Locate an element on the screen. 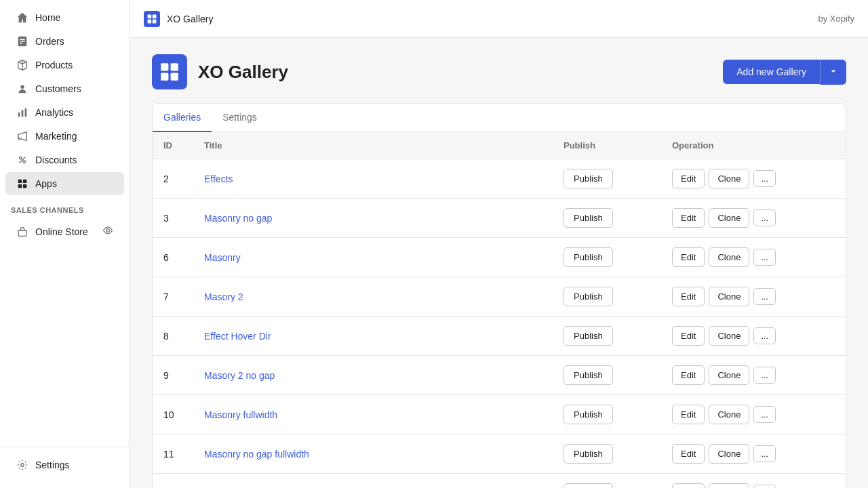 The width and height of the screenshot is (868, 488). col-operation: Operation is located at coordinates (753, 145).